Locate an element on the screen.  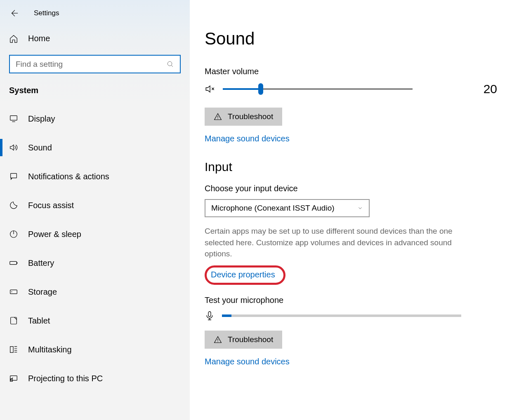
multitasking-icon is located at coordinates (15, 350).